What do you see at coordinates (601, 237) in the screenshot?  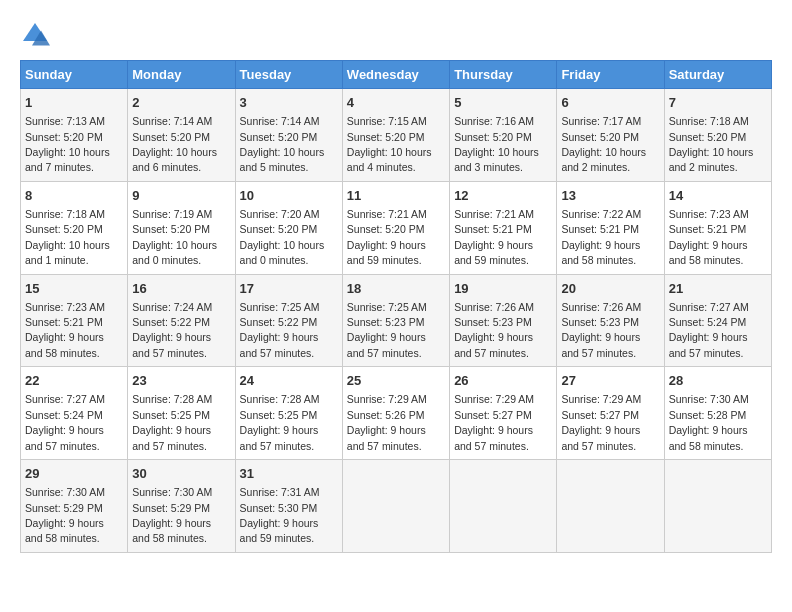 I see `sunrise-text: Sunrise: 7:22 AMSunset: 5:21 PMDaylight:…` at bounding box center [601, 237].